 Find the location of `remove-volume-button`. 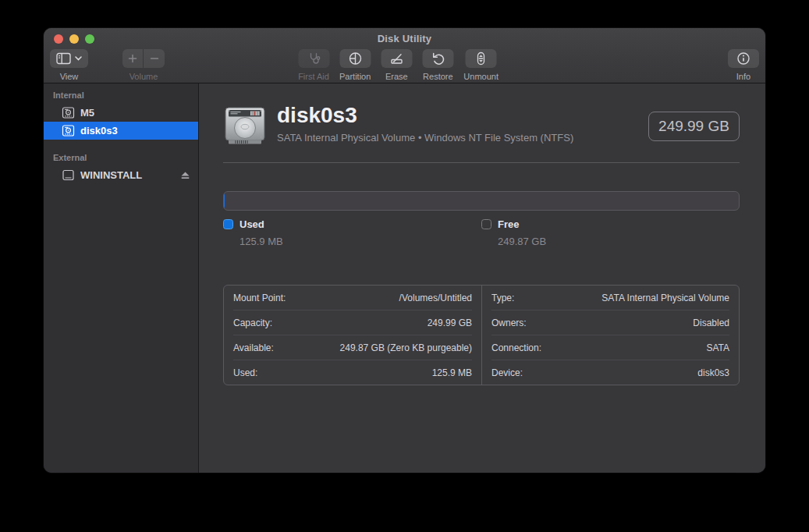

remove-volume-button is located at coordinates (154, 59).